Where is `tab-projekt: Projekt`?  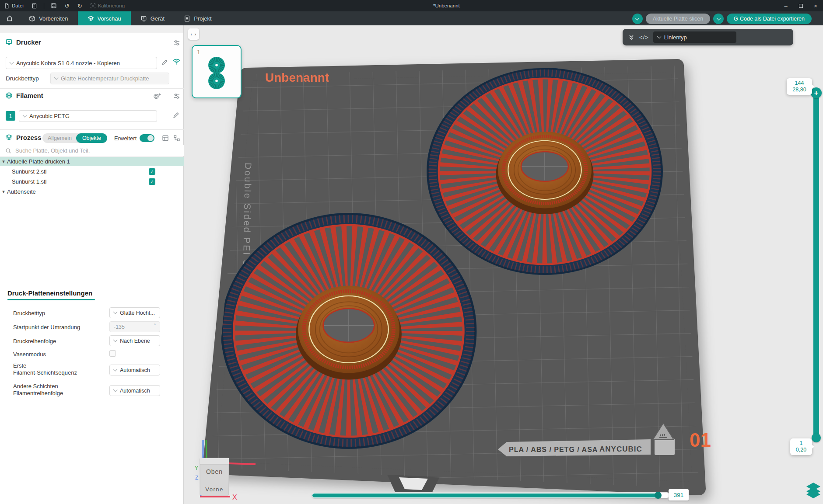 tab-projekt: Projekt is located at coordinates (198, 18).